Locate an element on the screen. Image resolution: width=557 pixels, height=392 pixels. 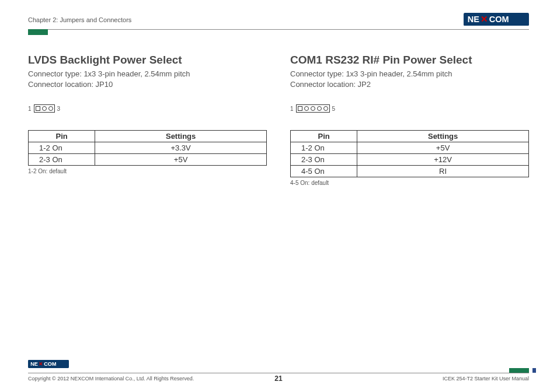
left-pin-start: 1 is located at coordinates (30, 108).